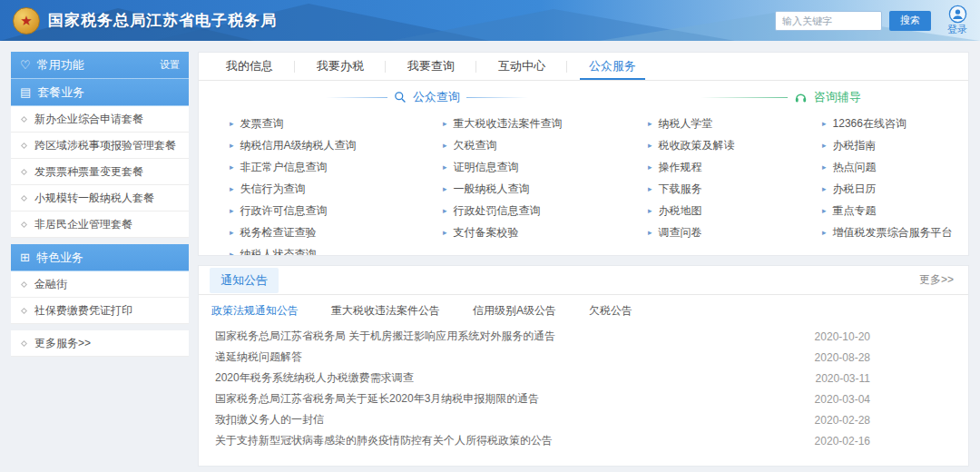 Image resolution: width=980 pixels, height=472 pixels. I want to click on notice-item-date: 2020-02-16, so click(842, 441).